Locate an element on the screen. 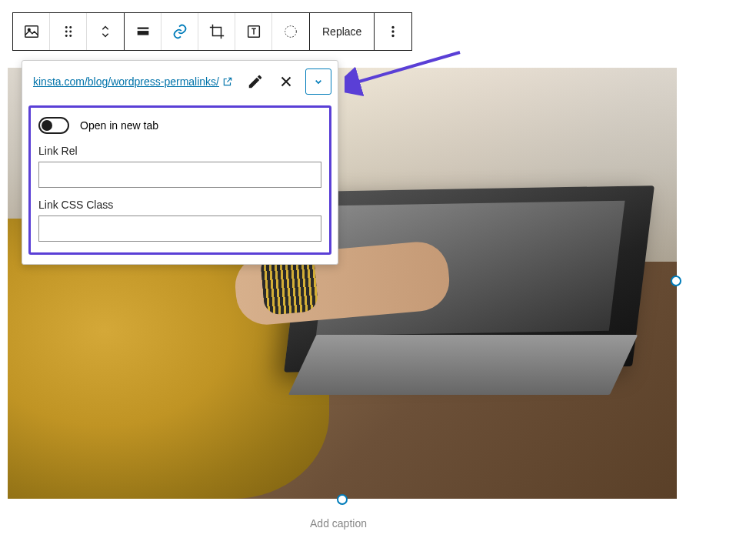 The height and width of the screenshot is (548, 756). insert-link-button is located at coordinates (180, 32).